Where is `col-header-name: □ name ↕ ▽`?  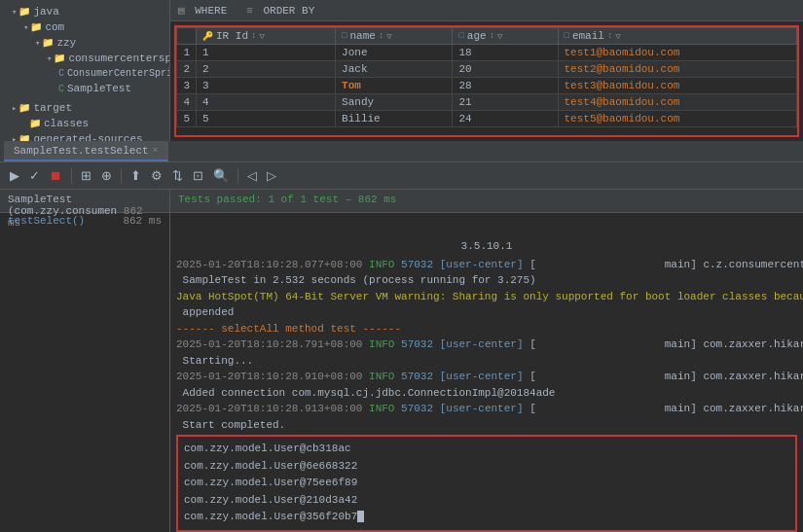
col-header-name: □ name ↕ ▽ is located at coordinates (394, 37).